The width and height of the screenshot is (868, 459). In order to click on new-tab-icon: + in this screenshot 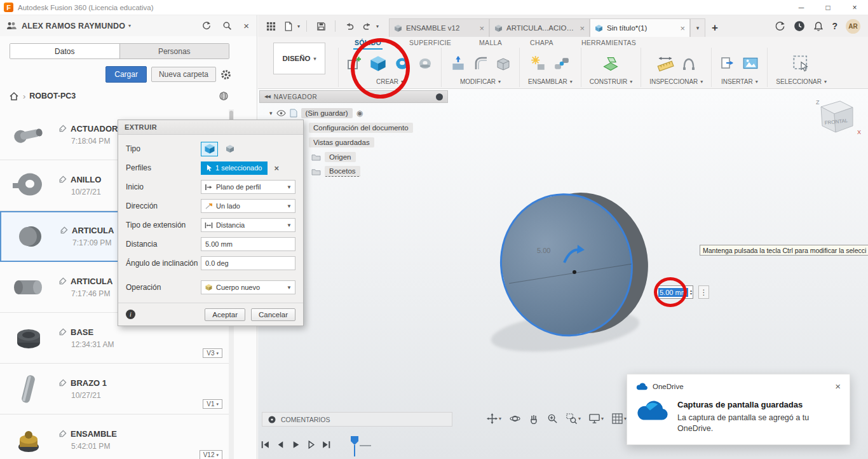, I will do `click(715, 28)`.